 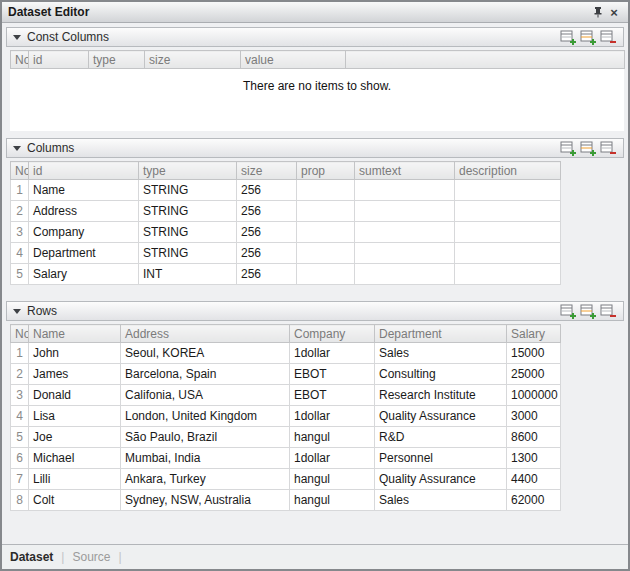 I want to click on table-cell: Salary, so click(x=84, y=274).